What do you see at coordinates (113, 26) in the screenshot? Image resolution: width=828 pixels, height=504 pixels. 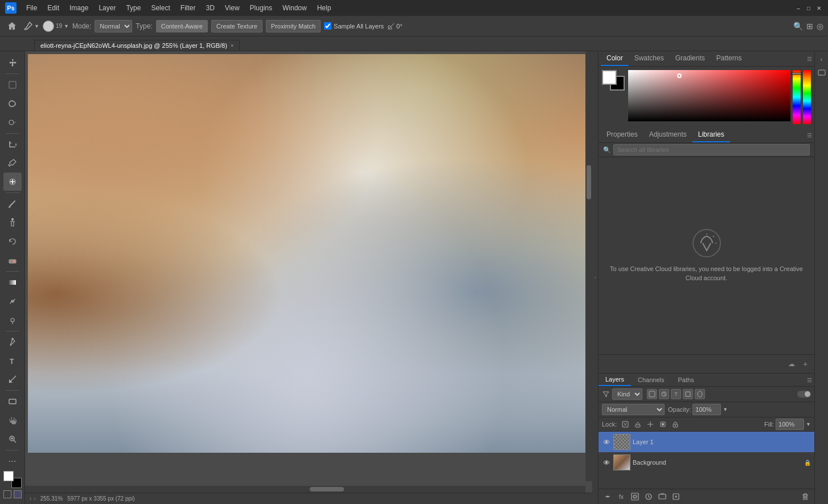 I see `mode-select: Normal` at bounding box center [113, 26].